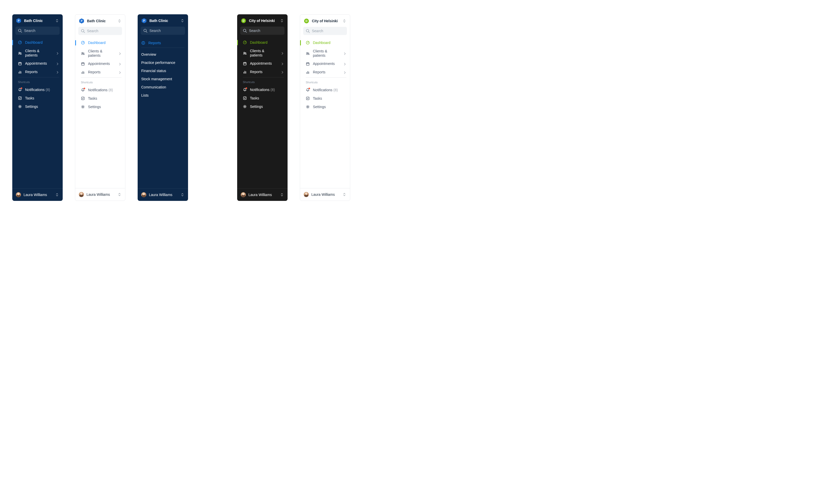  What do you see at coordinates (163, 54) in the screenshot?
I see `sub-overview: Overview` at bounding box center [163, 54].